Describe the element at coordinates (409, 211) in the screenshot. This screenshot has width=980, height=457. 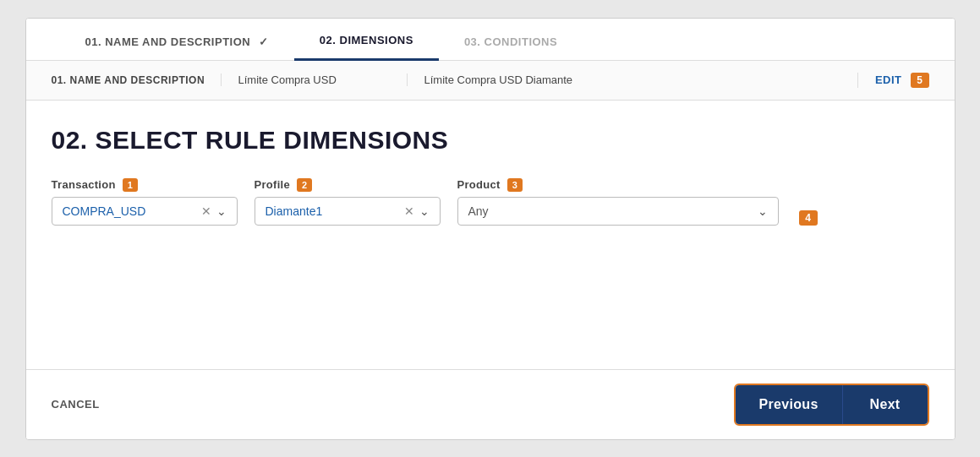
I see `profile-clear-icon: ✕` at that location.